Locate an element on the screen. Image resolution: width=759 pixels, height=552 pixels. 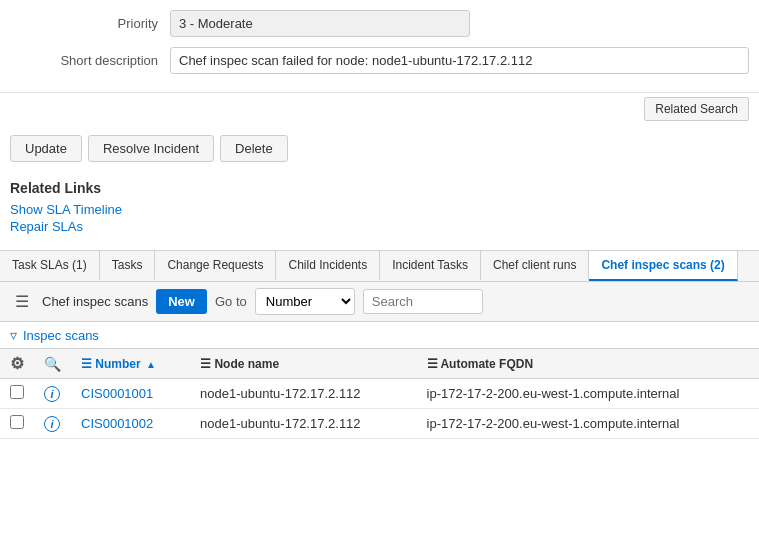
gear-column: ⚙ is located at coordinates (17, 364).